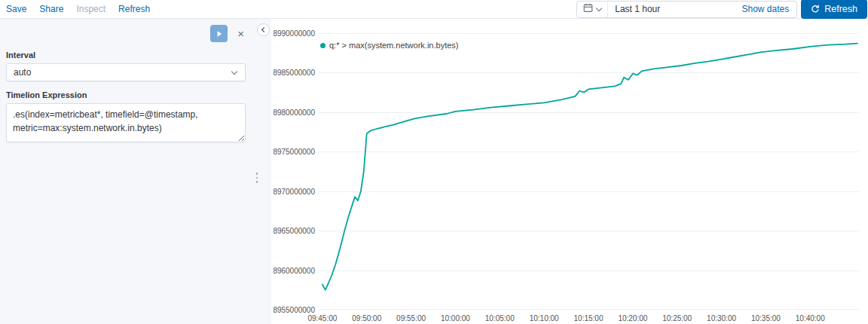 The width and height of the screenshot is (868, 324). What do you see at coordinates (815, 9) in the screenshot?
I see `refresh-icon` at bounding box center [815, 9].